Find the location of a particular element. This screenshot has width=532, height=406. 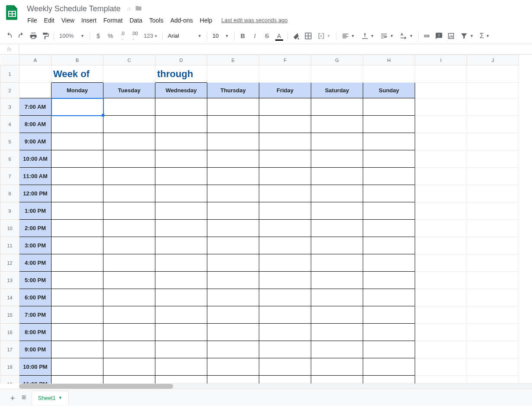

cell-F8 is located at coordinates (285, 194).